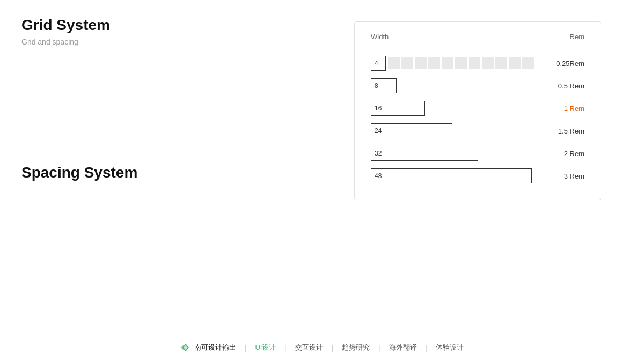 The height and width of the screenshot is (362, 644). I want to click on rem-label-8: 0.5 Rem, so click(566, 86).